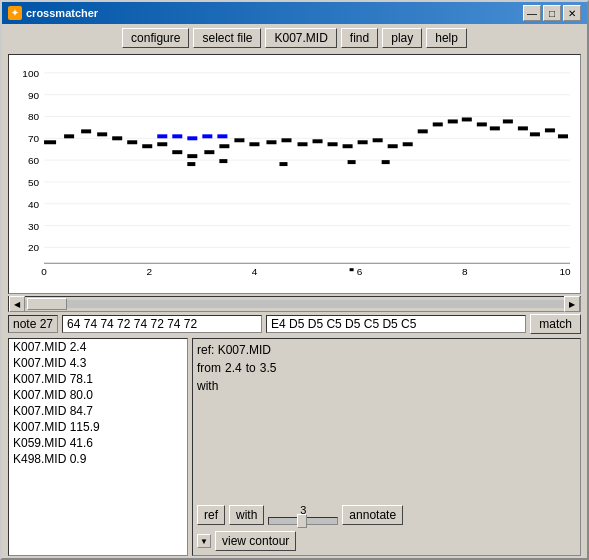  Describe the element at coordinates (98, 347) in the screenshot. I see `list-item: K007.MID 2.4` at that location.